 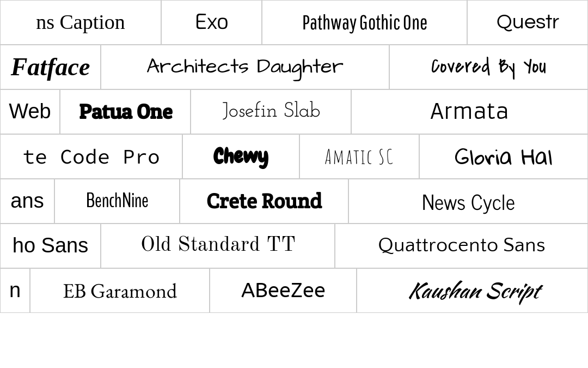 What do you see at coordinates (241, 156) in the screenshot?
I see `font-cell-chewy: Chewy` at bounding box center [241, 156].